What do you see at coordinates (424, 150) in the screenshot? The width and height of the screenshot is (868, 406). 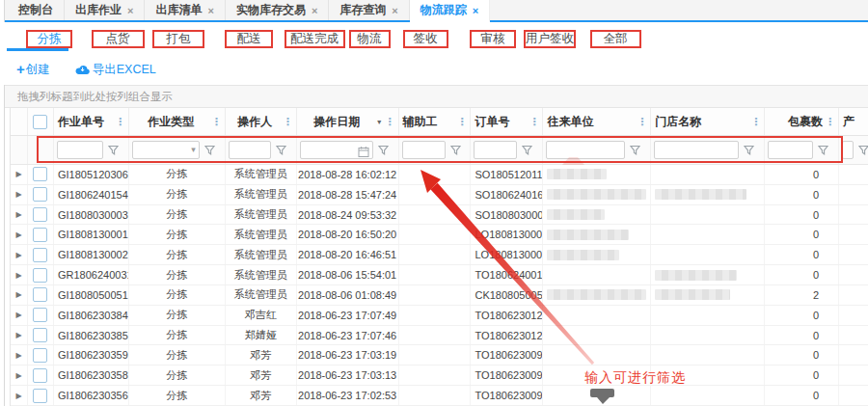 I see `filter-input-helper` at bounding box center [424, 150].